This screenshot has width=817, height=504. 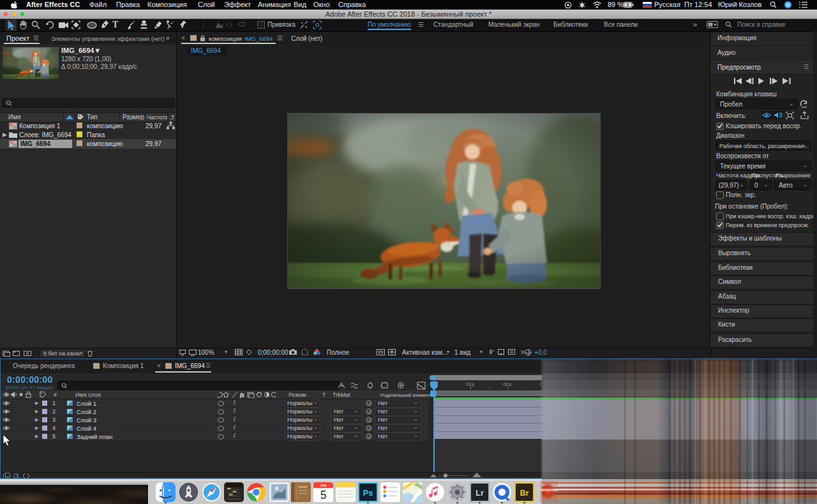 I want to click on svg-text: 5, so click(x=324, y=495).